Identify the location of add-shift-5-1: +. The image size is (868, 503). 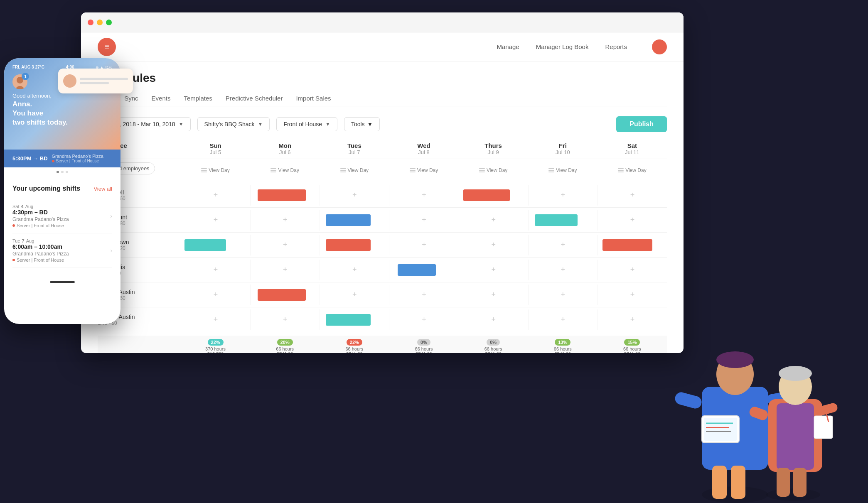
(285, 320).